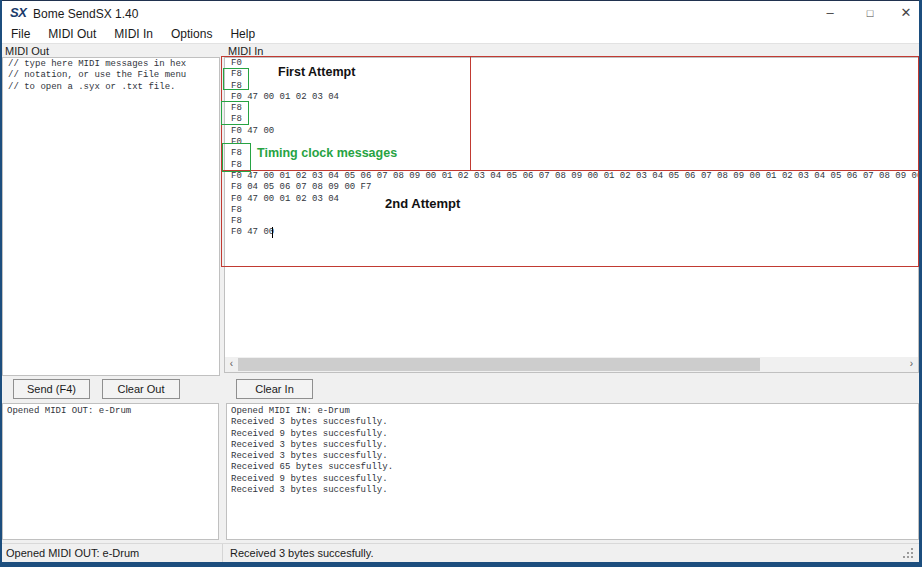 The height and width of the screenshot is (567, 922). Describe the element at coordinates (20, 34) in the screenshot. I see `menu-item-file: File` at that location.